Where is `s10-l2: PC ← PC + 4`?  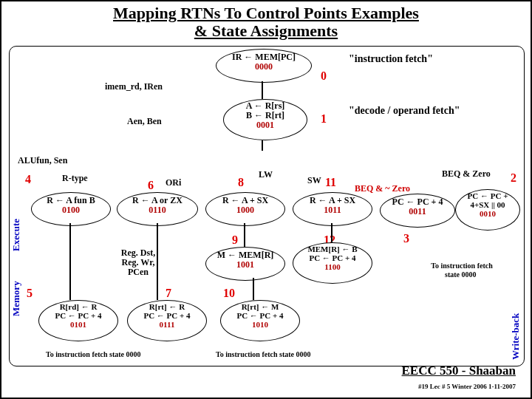 s10-l2: PC ← PC + 4 is located at coordinates (260, 316).